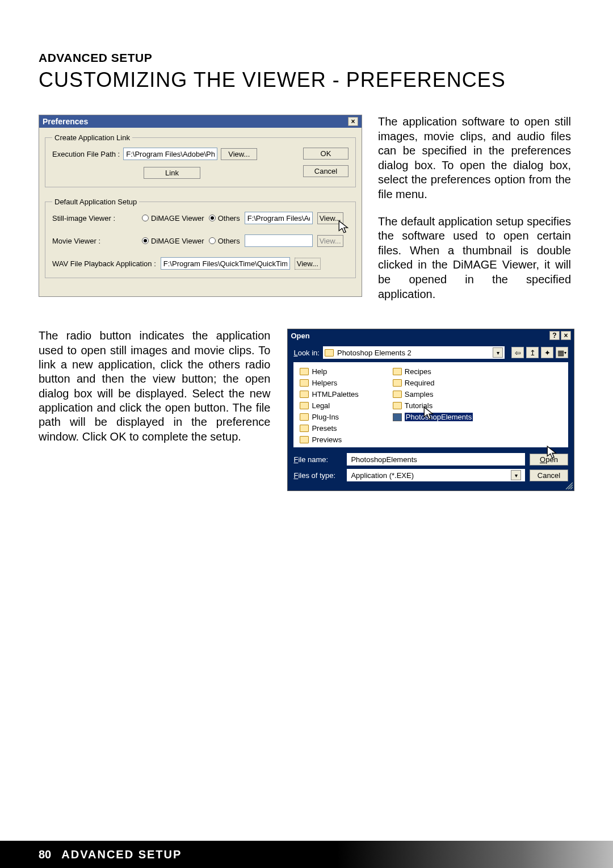 The image size is (613, 868). I want to click on resize-grip-icon, so click(569, 485).